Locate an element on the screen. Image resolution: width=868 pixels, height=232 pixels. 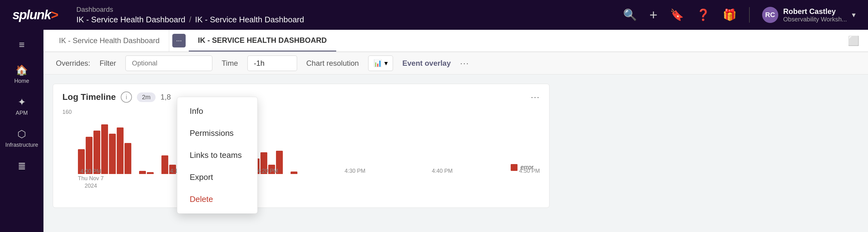
breadcrumb-path2: IK - Service Health Dashboard is located at coordinates (249, 20).